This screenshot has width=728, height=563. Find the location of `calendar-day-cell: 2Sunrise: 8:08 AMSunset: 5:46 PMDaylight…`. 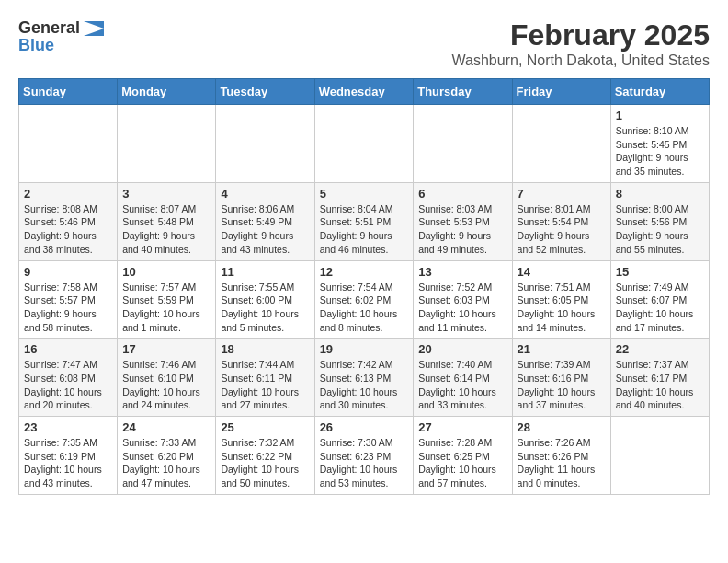

calendar-day-cell: 2Sunrise: 8:08 AMSunset: 5:46 PMDaylight… is located at coordinates (68, 221).